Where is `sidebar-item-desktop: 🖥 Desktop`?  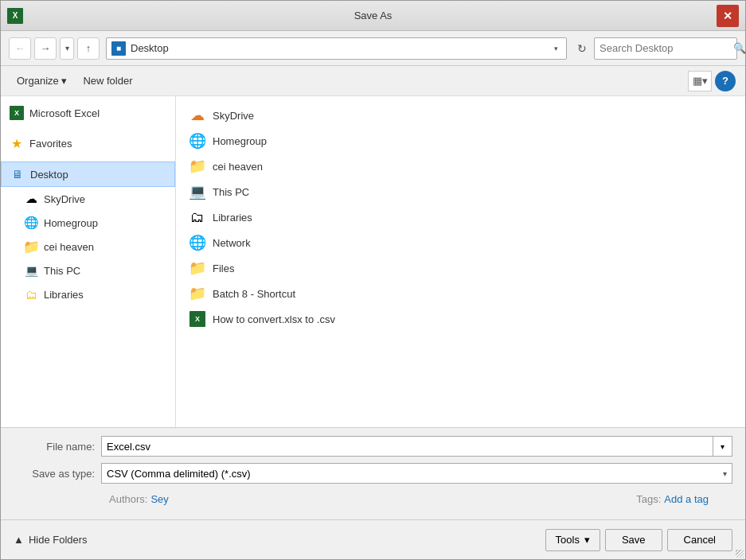 sidebar-item-desktop: 🖥 Desktop is located at coordinates (88, 174).